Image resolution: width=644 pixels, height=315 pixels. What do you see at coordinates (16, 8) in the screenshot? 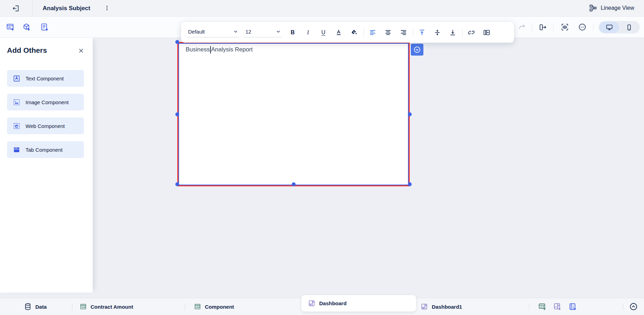
I see `back-button` at bounding box center [16, 8].